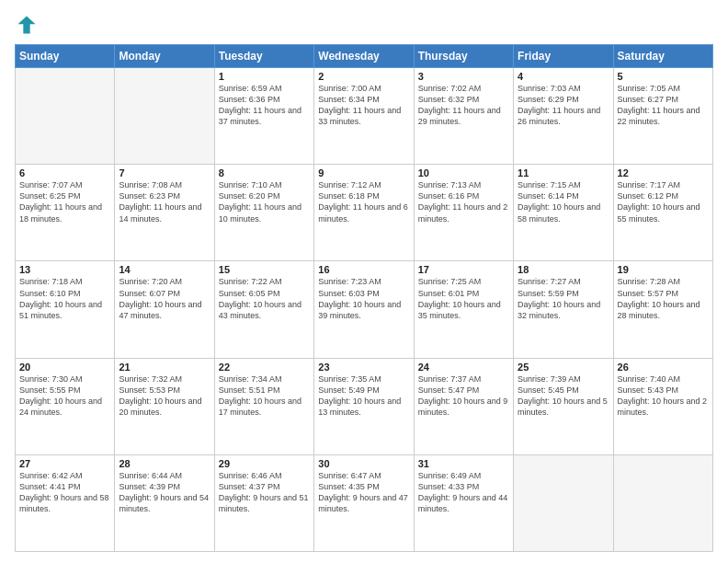  What do you see at coordinates (463, 76) in the screenshot?
I see `day-number: 3` at bounding box center [463, 76].